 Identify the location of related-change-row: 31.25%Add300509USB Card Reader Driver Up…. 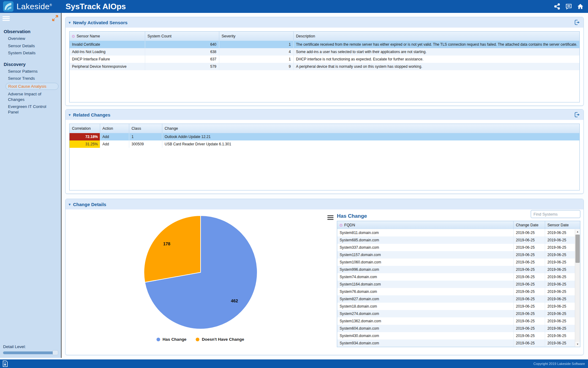
(325, 144).